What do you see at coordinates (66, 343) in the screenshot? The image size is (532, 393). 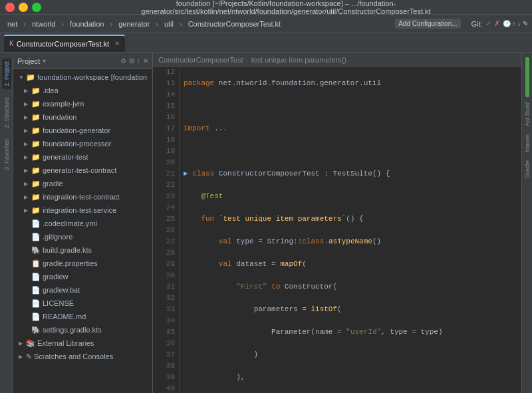 I see `ext-libs-label: External Libraries` at bounding box center [66, 343].